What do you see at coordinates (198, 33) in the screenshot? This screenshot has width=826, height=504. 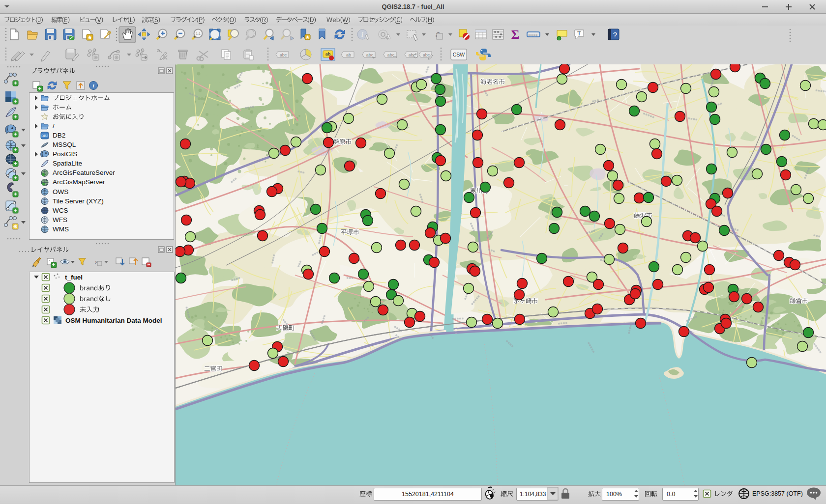 I see `svg-text: 1:1` at bounding box center [198, 33].